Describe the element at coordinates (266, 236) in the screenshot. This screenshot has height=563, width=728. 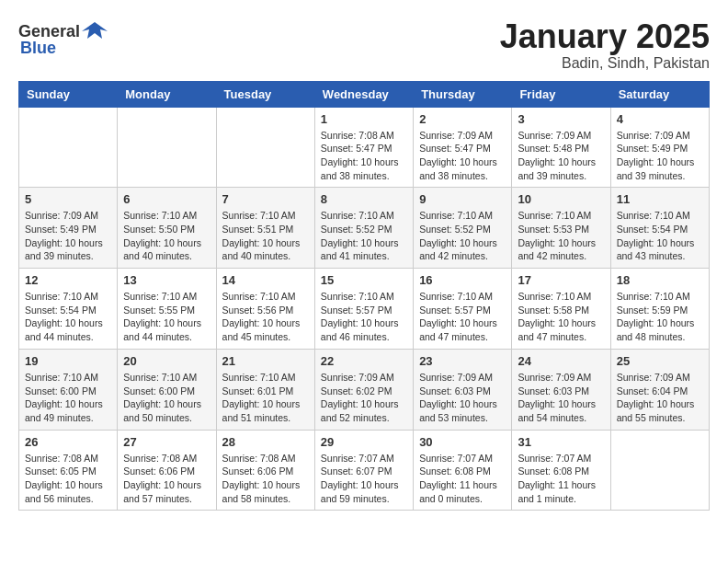
I see `day-info: Sunrise: 7:10 AMSunset: 5:51 PMDaylight:…` at that location.